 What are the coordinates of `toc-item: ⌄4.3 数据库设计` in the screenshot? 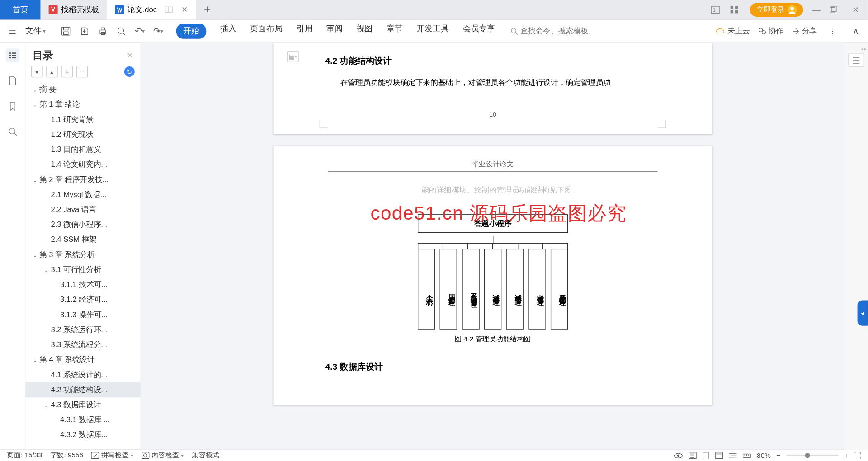 It's located at (83, 405).